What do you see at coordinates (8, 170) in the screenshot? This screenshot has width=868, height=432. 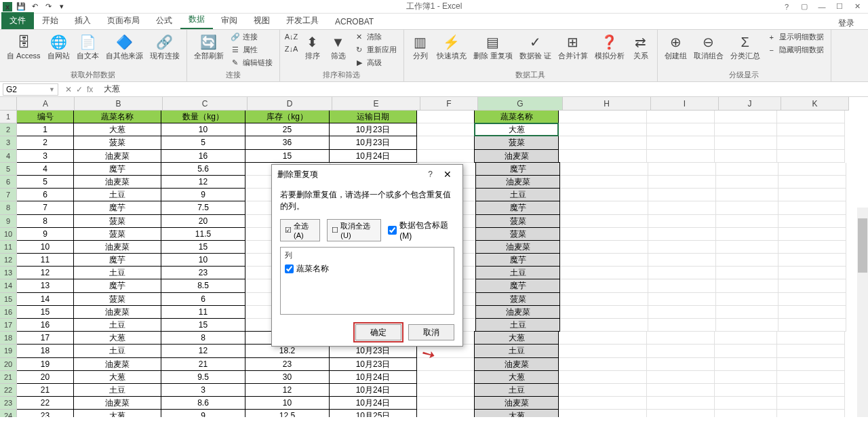 I see `row-header: 5` at bounding box center [8, 170].